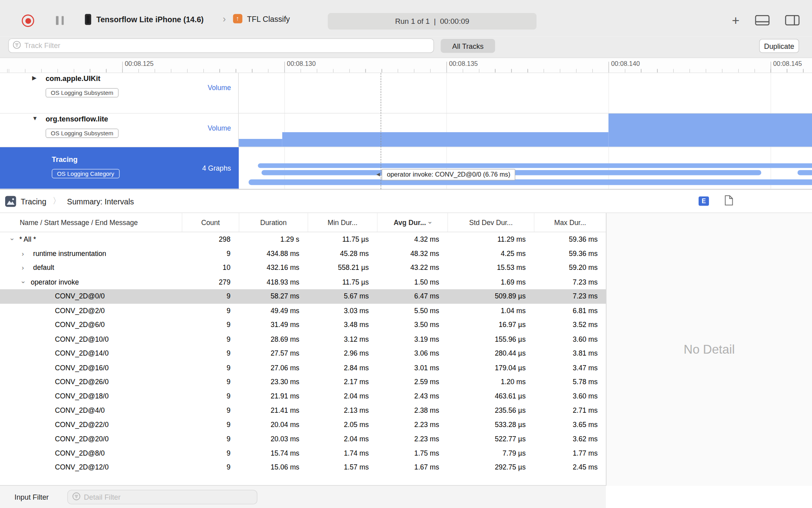 This screenshot has height=508, width=812. Describe the element at coordinates (412, 222) in the screenshot. I see `column-header-avg: Avg Dur... ›` at that location.